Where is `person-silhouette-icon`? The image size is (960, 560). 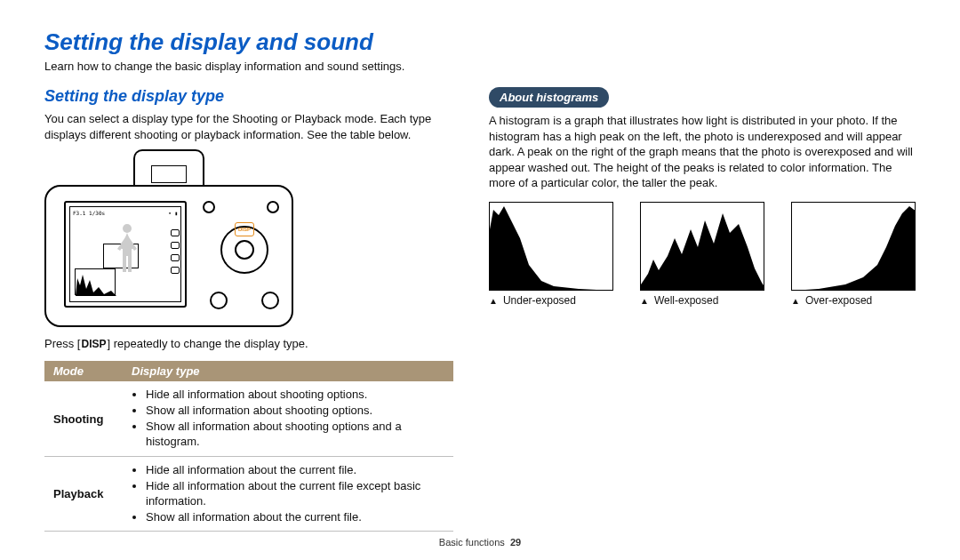
person-silhouette-icon is located at coordinates (127, 249).